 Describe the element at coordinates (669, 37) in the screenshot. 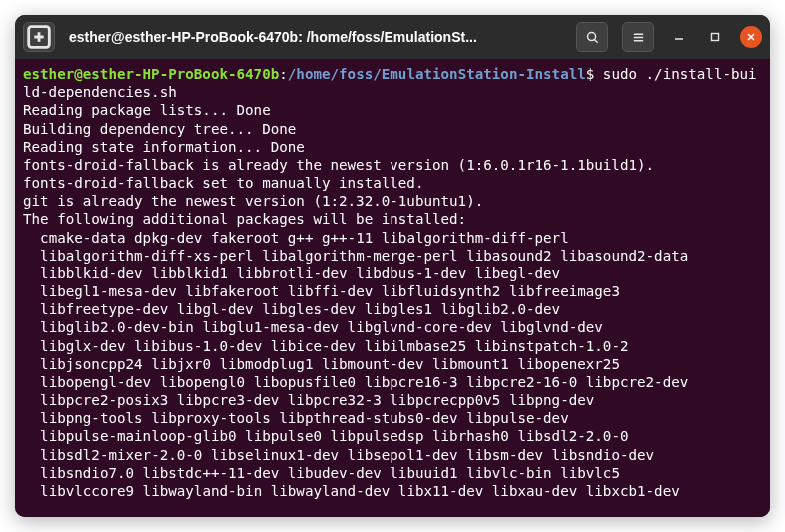

I see `titlebar-actions` at that location.